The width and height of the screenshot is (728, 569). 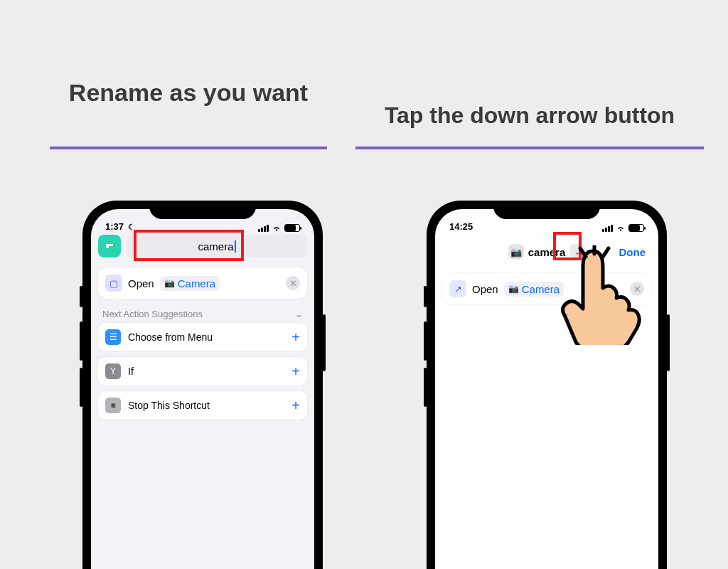 What do you see at coordinates (132, 227) in the screenshot?
I see `dnd-icon: ☾` at bounding box center [132, 227].